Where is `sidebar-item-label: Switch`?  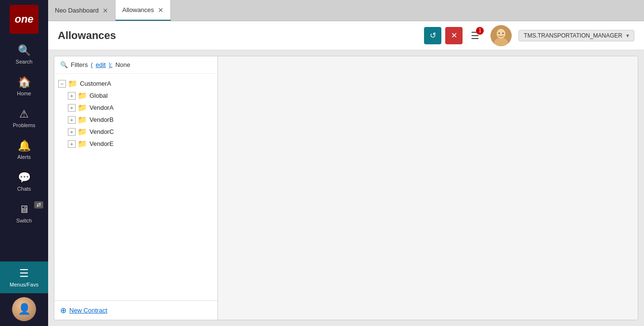 sidebar-item-label: Switch is located at coordinates (24, 221).